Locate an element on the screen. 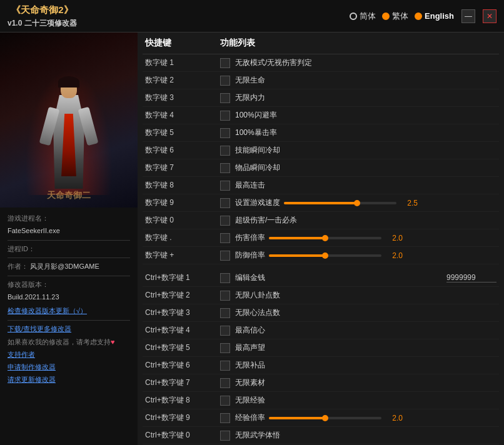  slider-container: 伤害倍率2.0 is located at coordinates (366, 238).